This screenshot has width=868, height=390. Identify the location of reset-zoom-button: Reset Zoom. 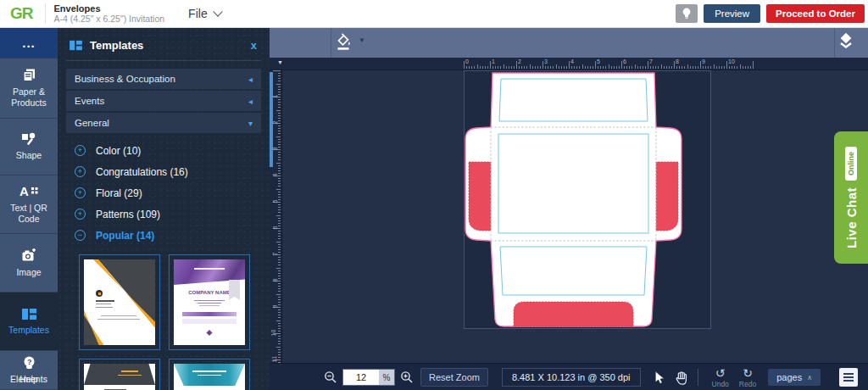
(454, 377).